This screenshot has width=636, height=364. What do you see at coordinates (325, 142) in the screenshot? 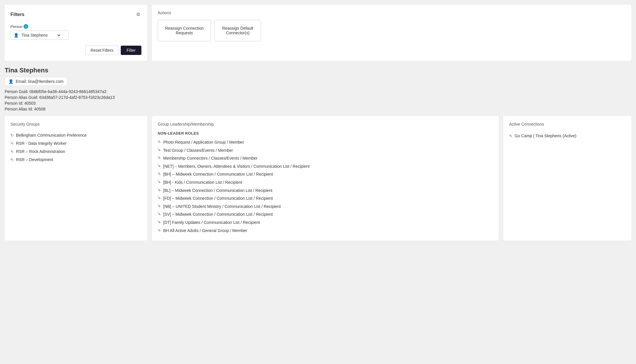
I see `list-item: ✎ Photo Request / Application Group / Me…` at bounding box center [325, 142].